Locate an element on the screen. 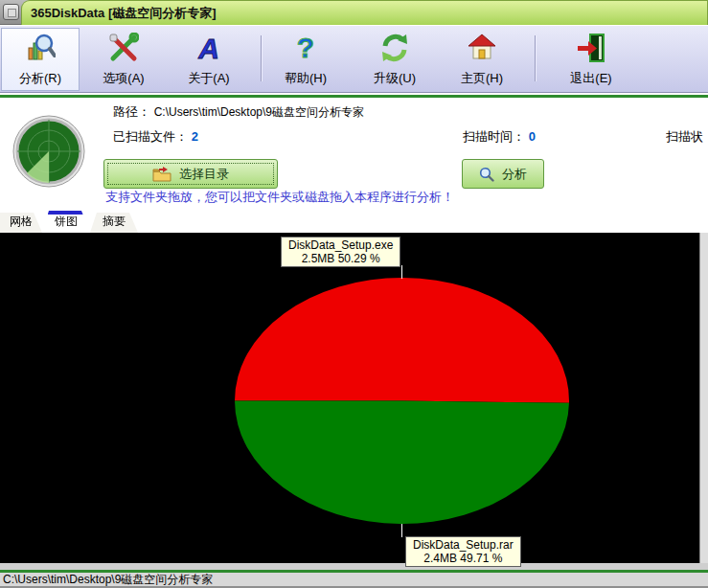  pie-label-detail: 2.4MB 49.71 % is located at coordinates (464, 558).